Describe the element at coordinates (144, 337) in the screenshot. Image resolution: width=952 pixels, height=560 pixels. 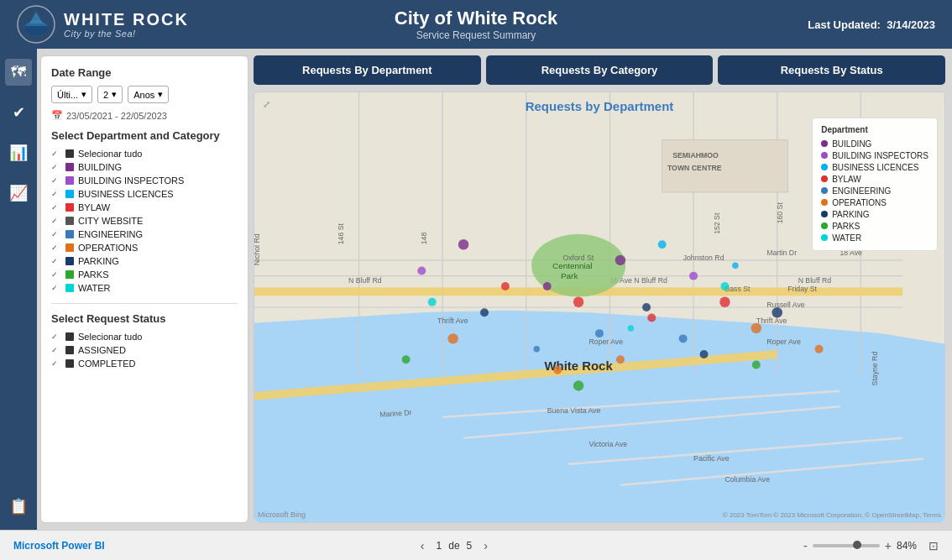
I see `status-checkbox-item: ✓ Selecionar tudo` at that location.